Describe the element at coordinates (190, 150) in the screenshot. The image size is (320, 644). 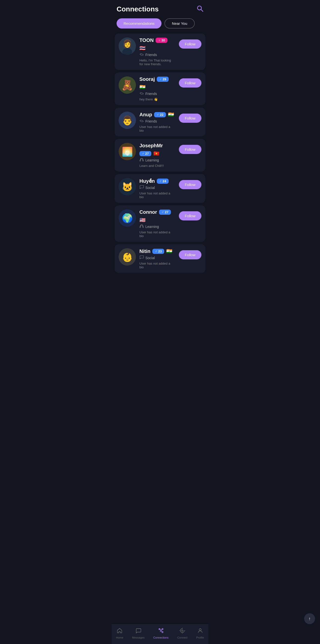
I see `follow-button-josephmr: Follow` at that location.